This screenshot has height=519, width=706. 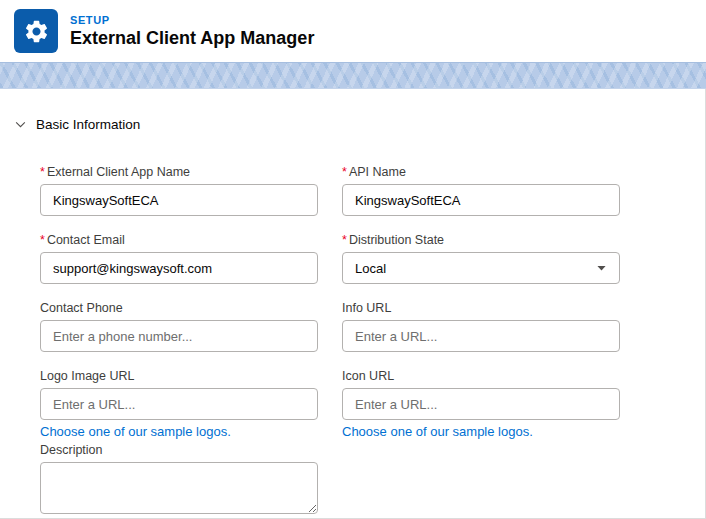 I want to click on description-label: Description, so click(x=179, y=450).